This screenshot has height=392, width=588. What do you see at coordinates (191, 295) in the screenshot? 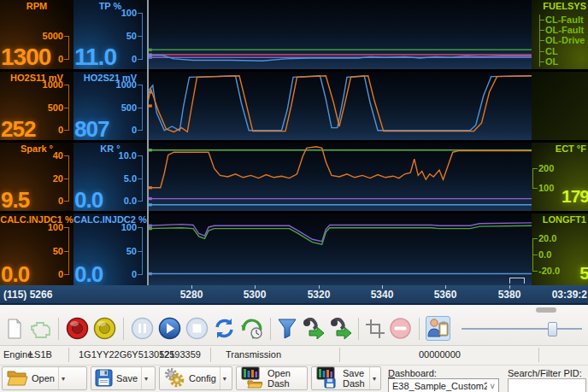
I see `axis-label: 5280` at bounding box center [191, 295].